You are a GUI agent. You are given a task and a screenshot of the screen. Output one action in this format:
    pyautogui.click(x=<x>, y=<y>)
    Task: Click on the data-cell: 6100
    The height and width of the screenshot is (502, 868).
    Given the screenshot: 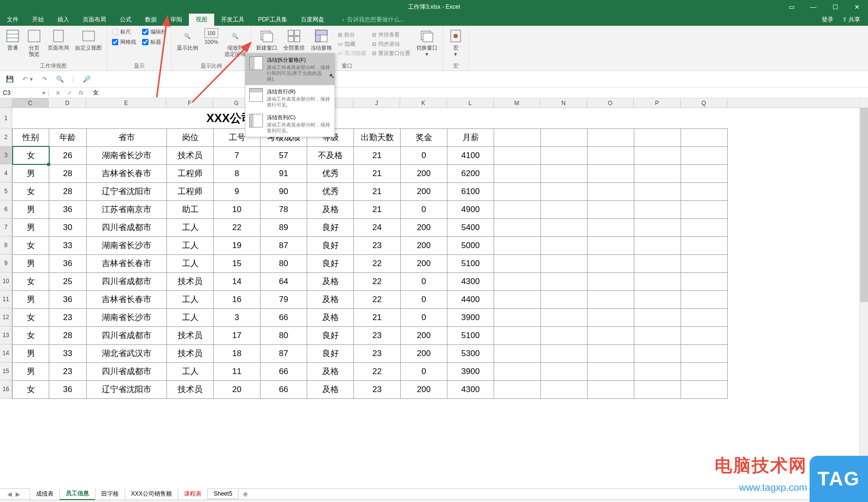 What is the action you would take?
    pyautogui.click(x=471, y=192)
    